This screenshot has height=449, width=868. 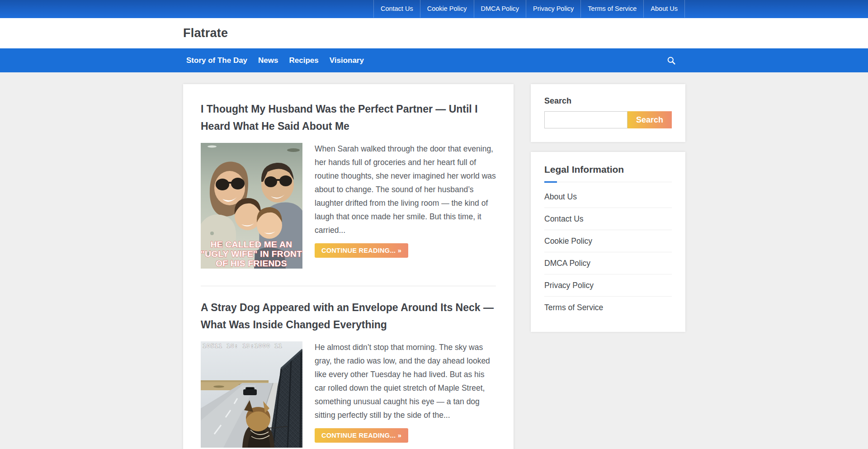 I want to click on article-thumbnail-link: 10511 18: 19:1000 11, so click(x=251, y=394).